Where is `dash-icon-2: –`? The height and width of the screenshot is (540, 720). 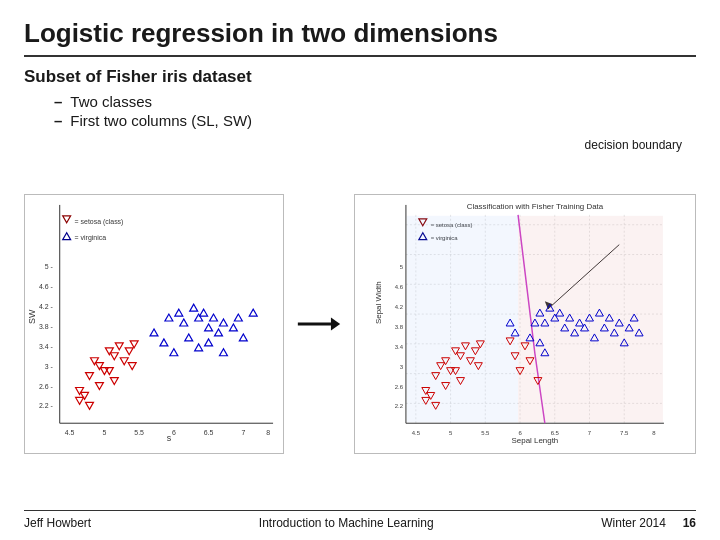 dash-icon-2: – is located at coordinates (58, 120).